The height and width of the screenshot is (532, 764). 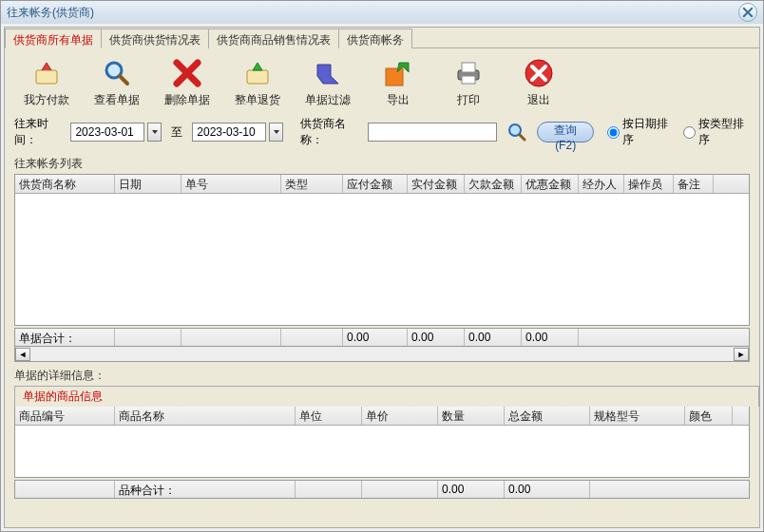 I want to click on pay-icon, so click(x=47, y=73).